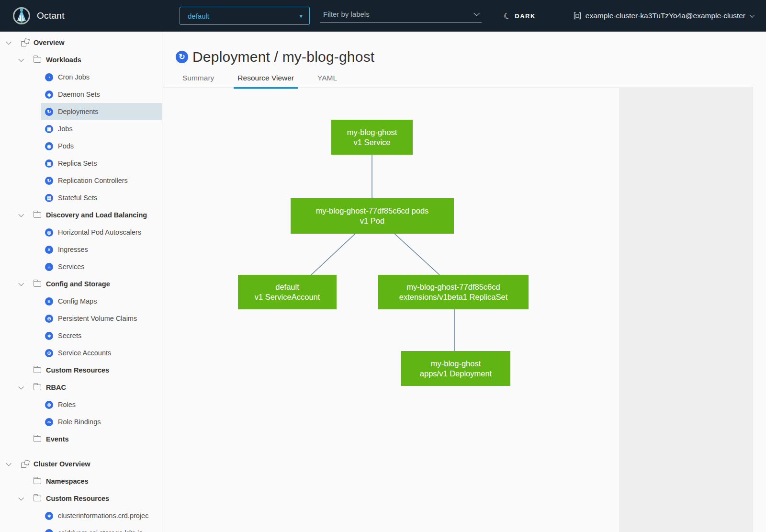 The height and width of the screenshot is (532, 766). What do you see at coordinates (78, 498) in the screenshot?
I see `sidebar-item-label: Custom Resources` at bounding box center [78, 498].